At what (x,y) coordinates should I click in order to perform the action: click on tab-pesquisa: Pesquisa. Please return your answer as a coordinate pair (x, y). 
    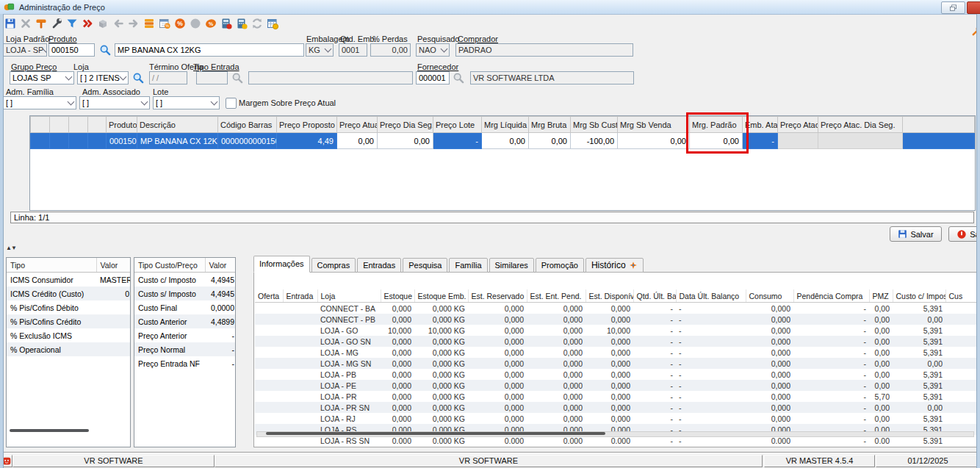
    Looking at the image, I should click on (425, 265).